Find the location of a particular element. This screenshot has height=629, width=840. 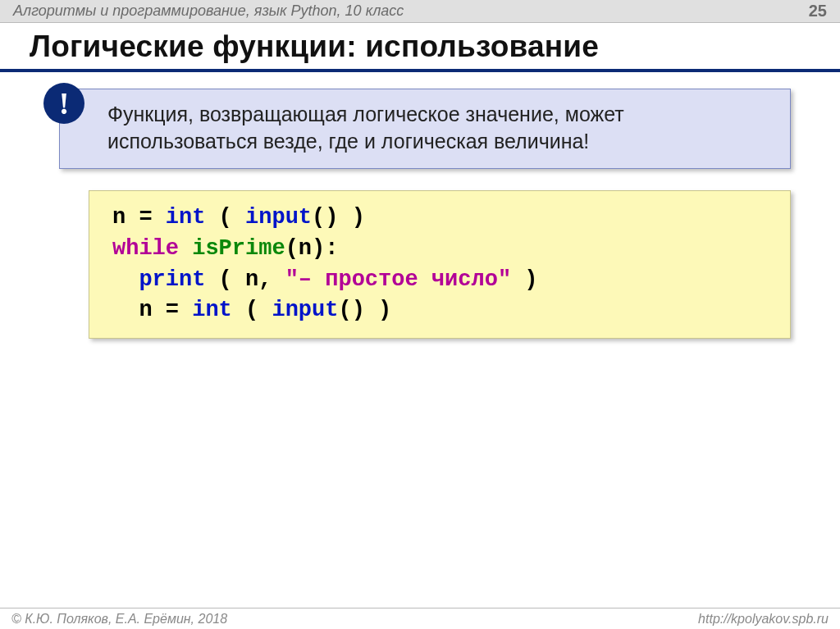

title-block: Логические функции: использование is located at coordinates (420, 48).